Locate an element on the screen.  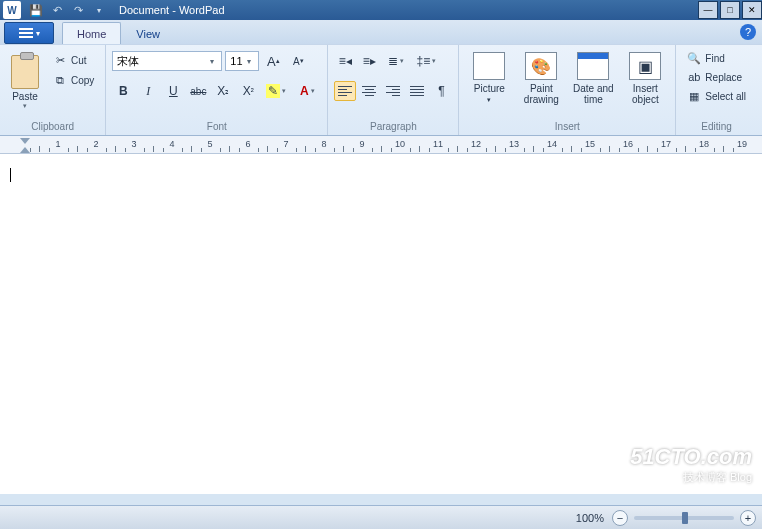
app-icon: W is located at coordinates (12, 10).